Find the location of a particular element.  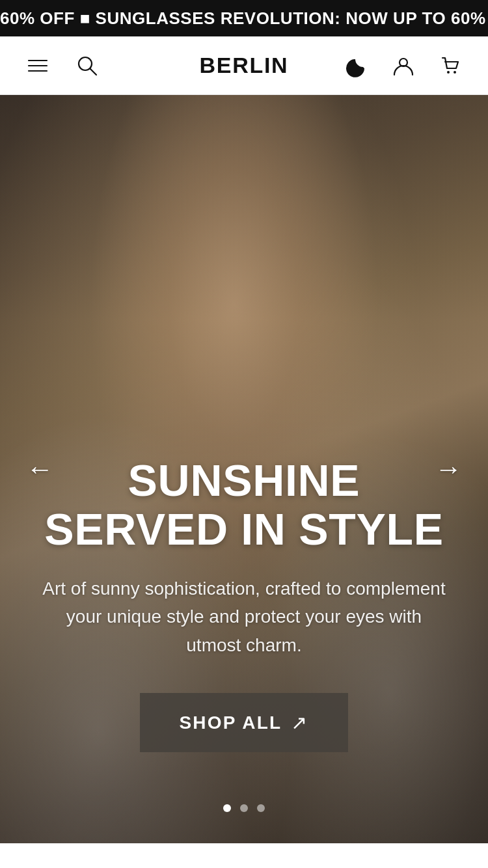

hero-subtext: Art of sunny sophistication, crafted to … is located at coordinates (244, 617).